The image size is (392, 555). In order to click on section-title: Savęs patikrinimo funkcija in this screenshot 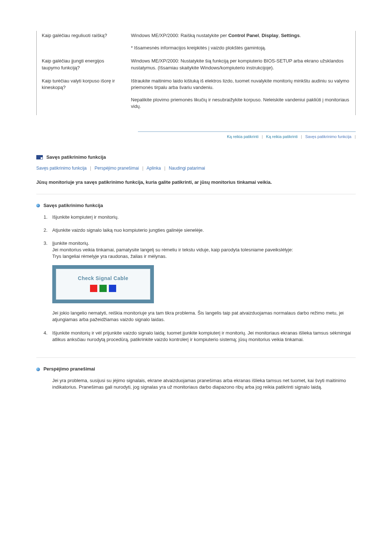, I will do `click(76, 157)`.